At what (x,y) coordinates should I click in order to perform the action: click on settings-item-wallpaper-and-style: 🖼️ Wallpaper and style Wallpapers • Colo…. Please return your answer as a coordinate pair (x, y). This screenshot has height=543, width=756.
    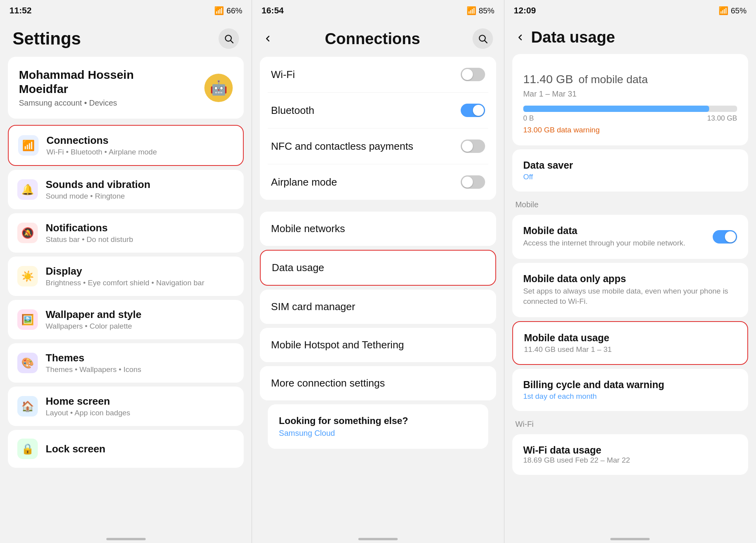
    Looking at the image, I should click on (126, 320).